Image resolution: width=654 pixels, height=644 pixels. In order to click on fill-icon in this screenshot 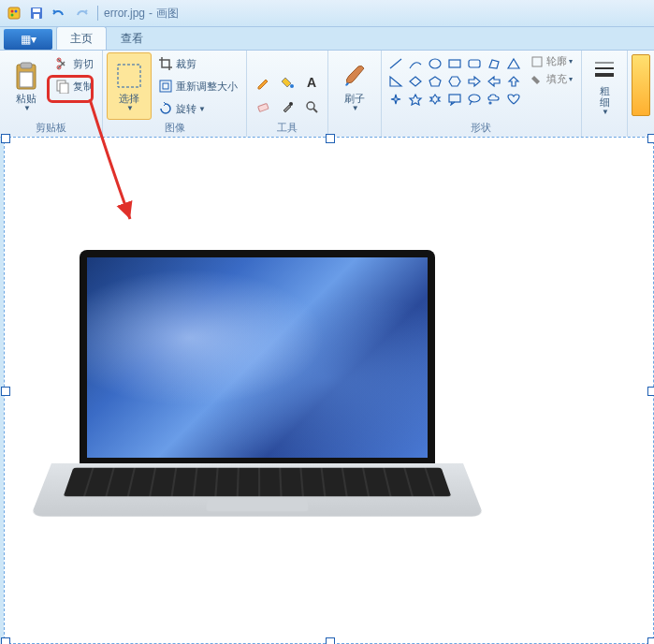, I will do `click(537, 80)`.